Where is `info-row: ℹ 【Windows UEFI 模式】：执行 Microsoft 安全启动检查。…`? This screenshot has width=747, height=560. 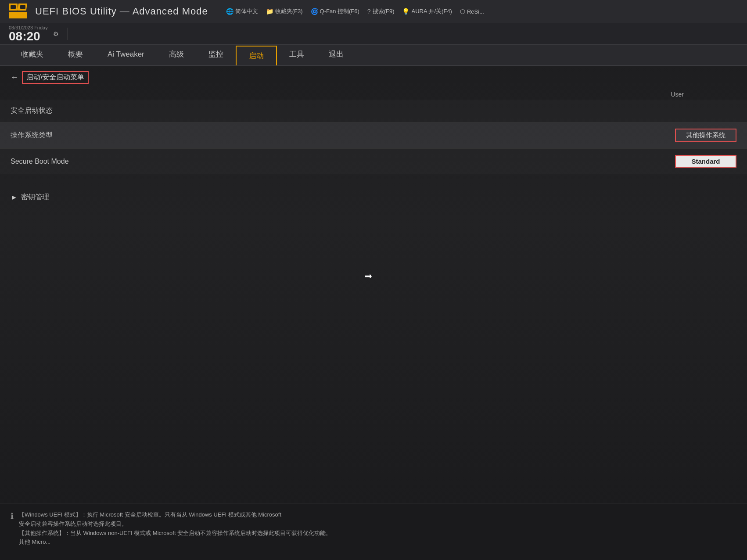
info-row: ℹ 【Windows UEFI 模式】：执行 Microsoft 安全启动检查。… is located at coordinates (374, 528).